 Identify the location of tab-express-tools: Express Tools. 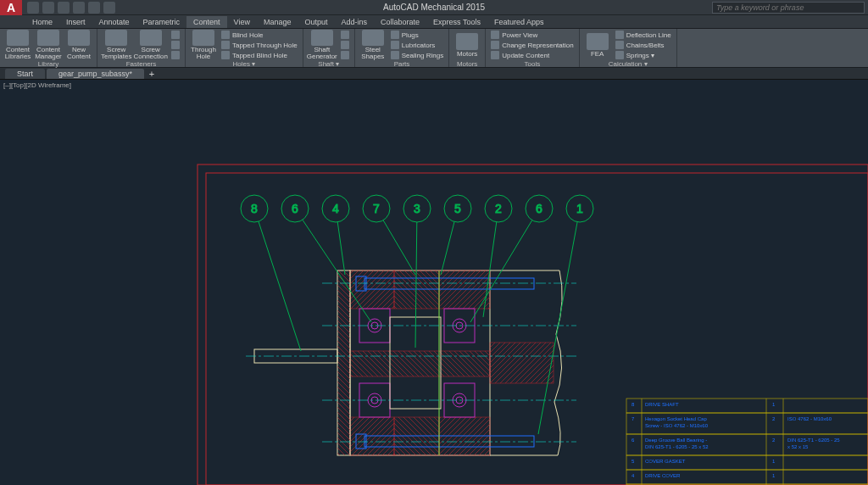
(457, 22).